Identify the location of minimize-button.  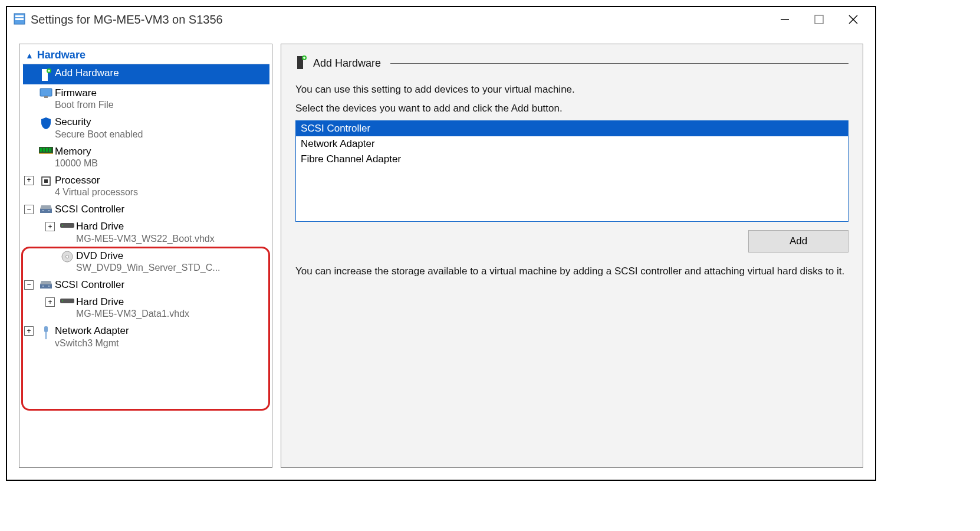
(785, 19).